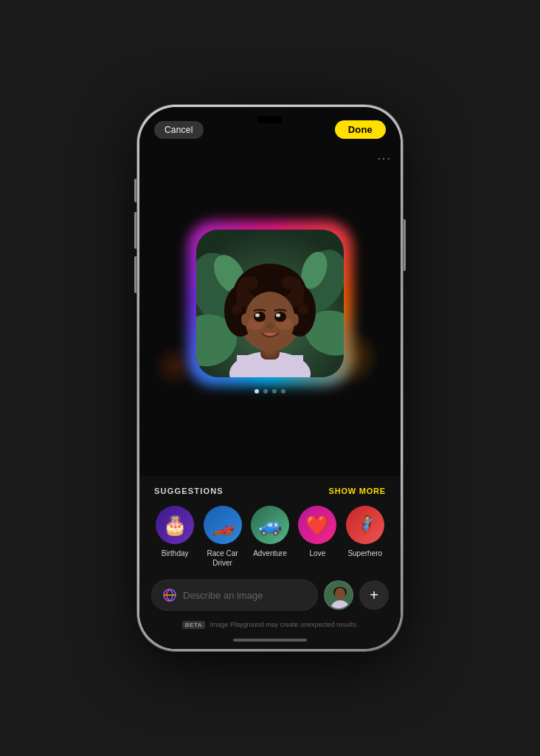 Image resolution: width=540 pixels, height=756 pixels. Describe the element at coordinates (270, 525) in the screenshot. I see `adventure-icon: 🚙` at that location.